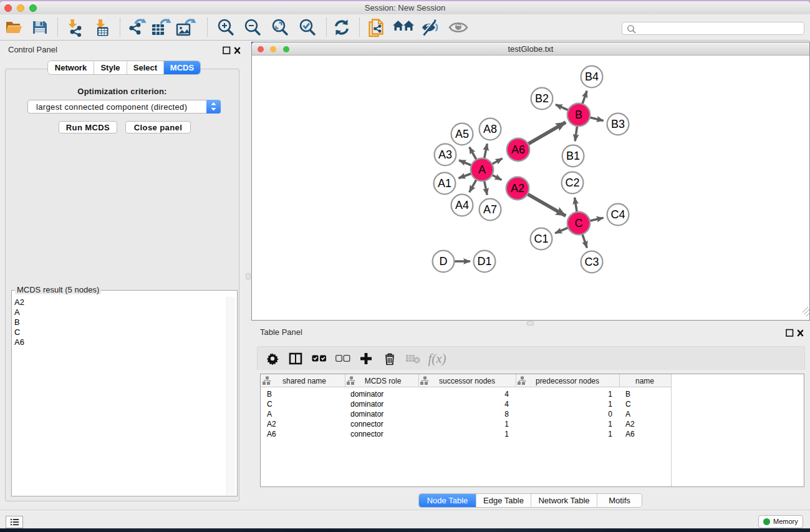  Describe the element at coordinates (304, 381) in the screenshot. I see `svg-text: shared name` at that location.